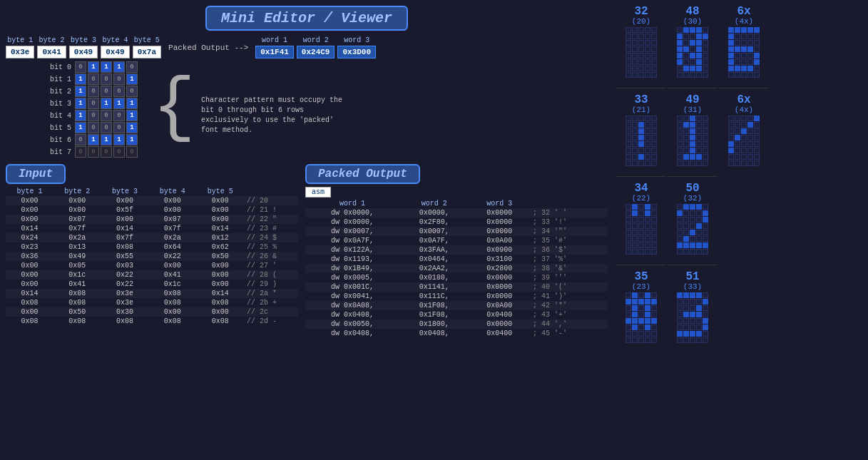 This screenshot has height=460, width=868. I want to click on annotation-text: Character pattern must occupy the bit 0 …, so click(272, 116).